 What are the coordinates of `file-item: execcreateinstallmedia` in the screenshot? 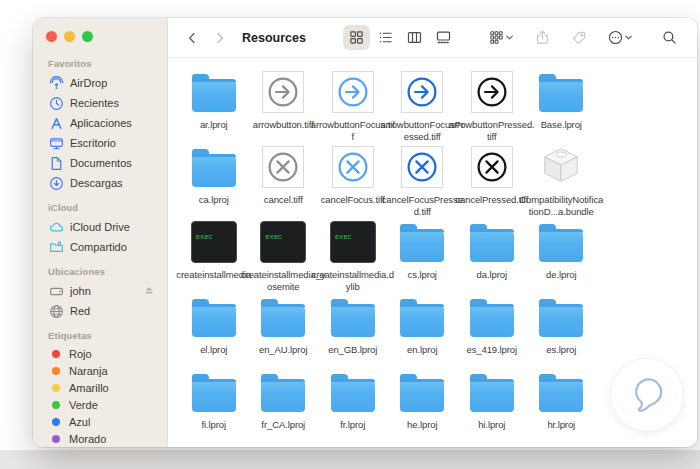 It's located at (214, 256).